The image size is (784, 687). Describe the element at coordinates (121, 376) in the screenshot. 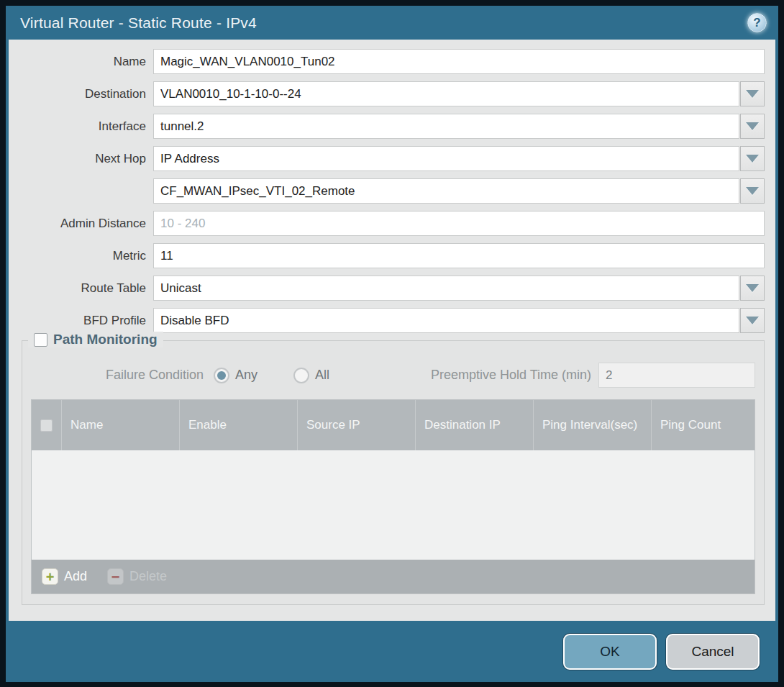

I see `failure-condition-label: Failure Condition` at that location.